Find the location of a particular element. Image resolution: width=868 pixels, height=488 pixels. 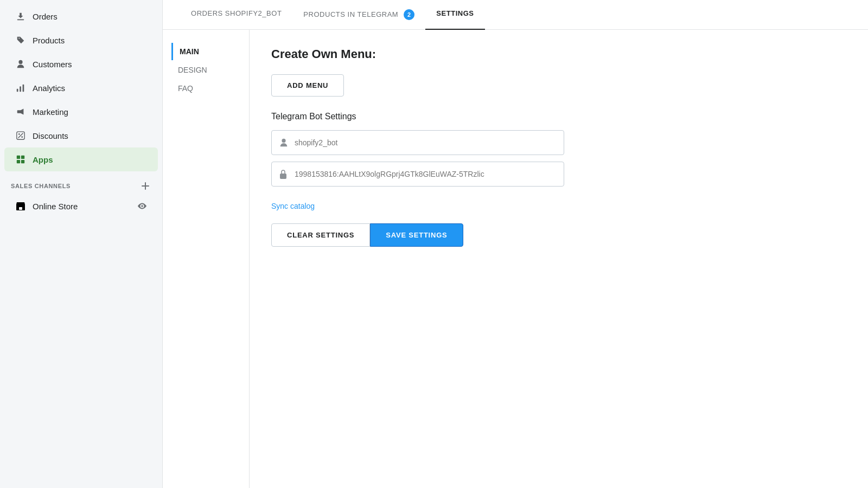

token-input is located at coordinates (418, 174).